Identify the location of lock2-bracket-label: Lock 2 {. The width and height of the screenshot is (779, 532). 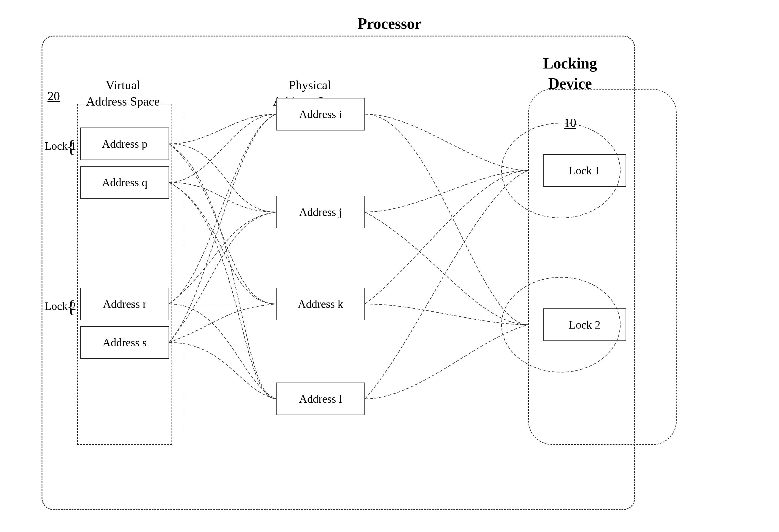
(60, 306).